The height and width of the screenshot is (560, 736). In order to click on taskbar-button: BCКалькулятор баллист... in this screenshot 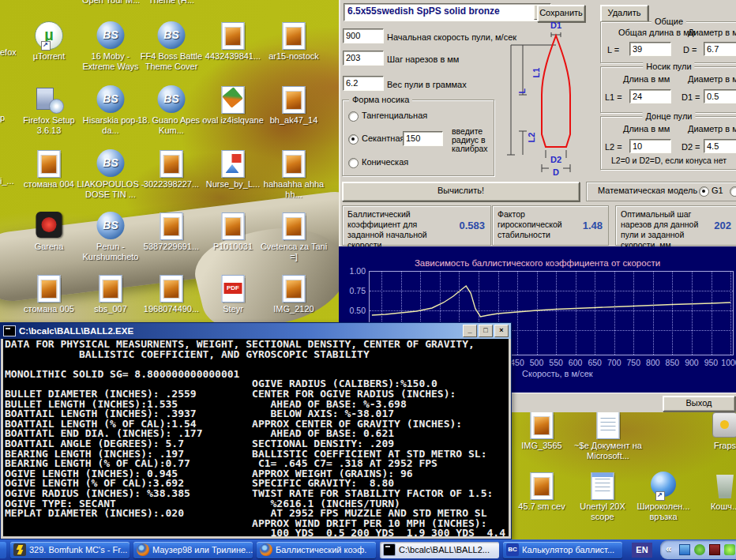, I will do `click(562, 550)`.